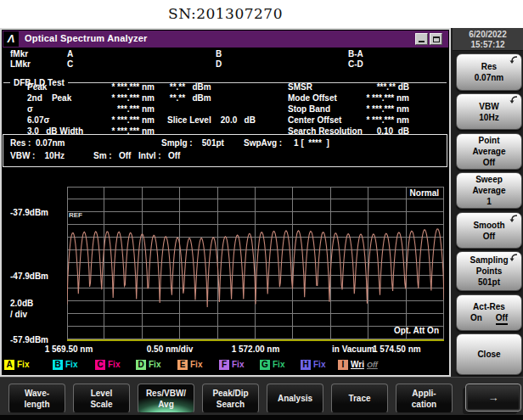 The width and height of the screenshot is (523, 420). I want to click on status-sm: Sm : Off, so click(112, 156).